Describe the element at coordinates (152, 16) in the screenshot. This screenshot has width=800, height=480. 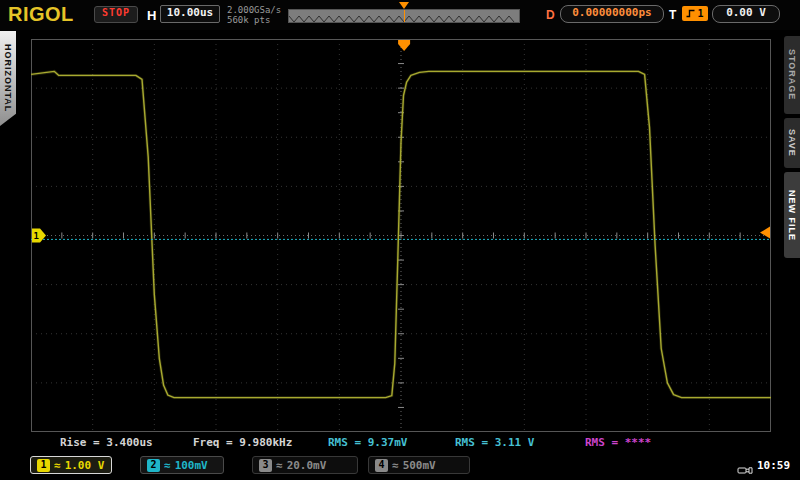
I see `horizontal-label: H` at that location.